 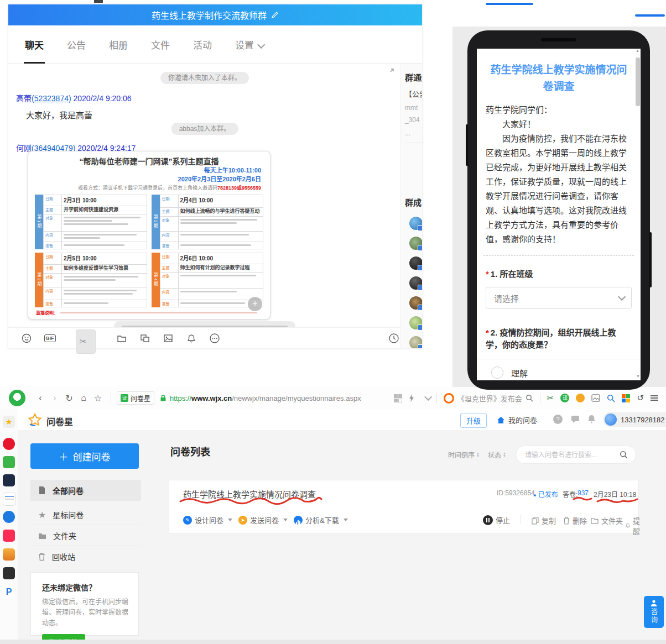 I want to click on sidebar-item-folders: 文件夹, so click(x=86, y=536).